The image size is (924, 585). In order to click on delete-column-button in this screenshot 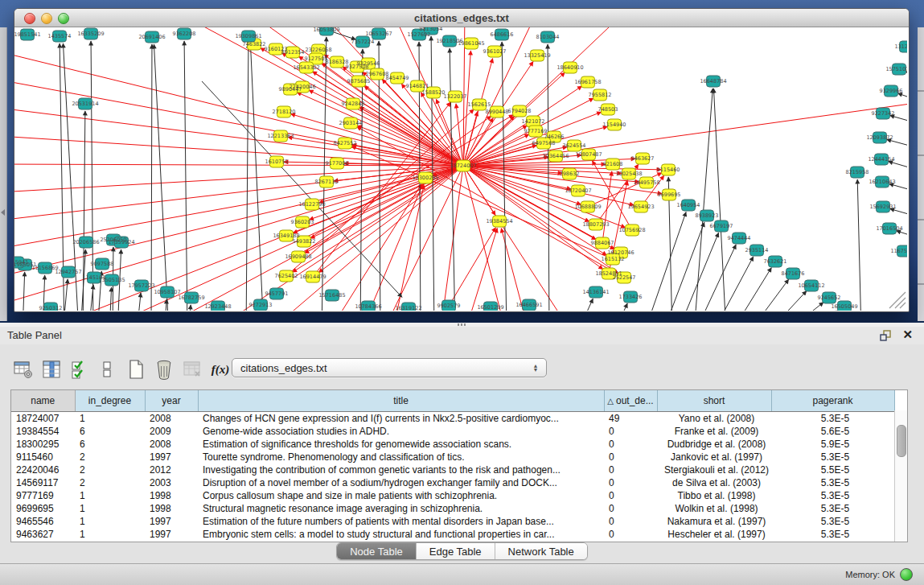, I will do `click(164, 369)`.